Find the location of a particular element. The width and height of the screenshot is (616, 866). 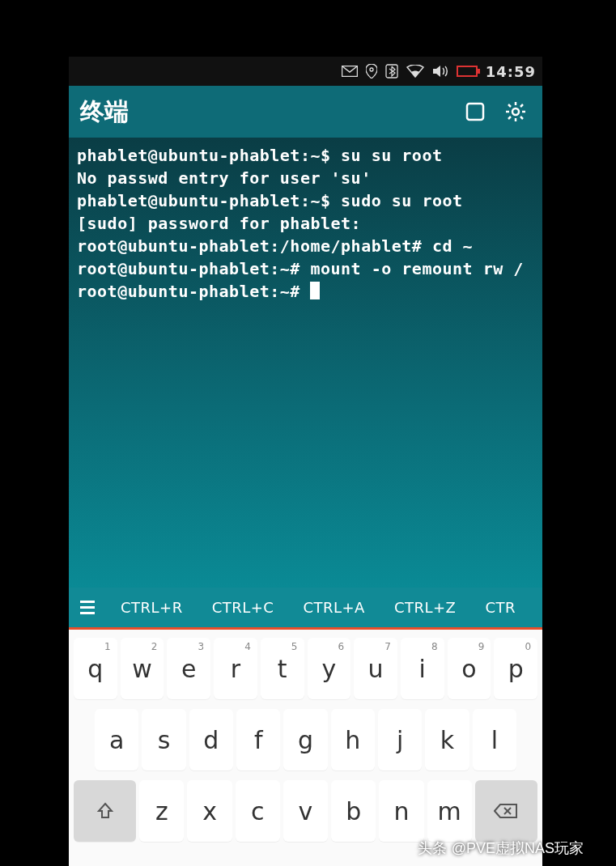

key-j: j is located at coordinates (400, 740).